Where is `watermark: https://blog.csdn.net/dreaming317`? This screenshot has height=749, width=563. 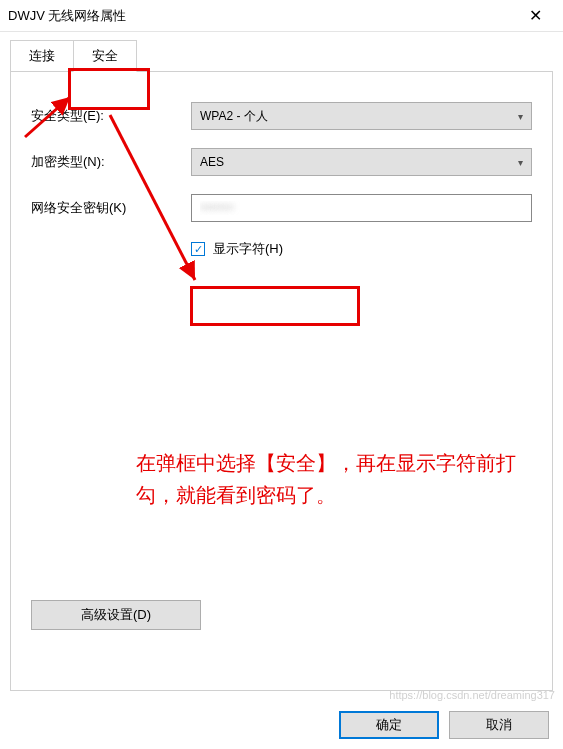 watermark: https://blog.csdn.net/dreaming317 is located at coordinates (472, 695).